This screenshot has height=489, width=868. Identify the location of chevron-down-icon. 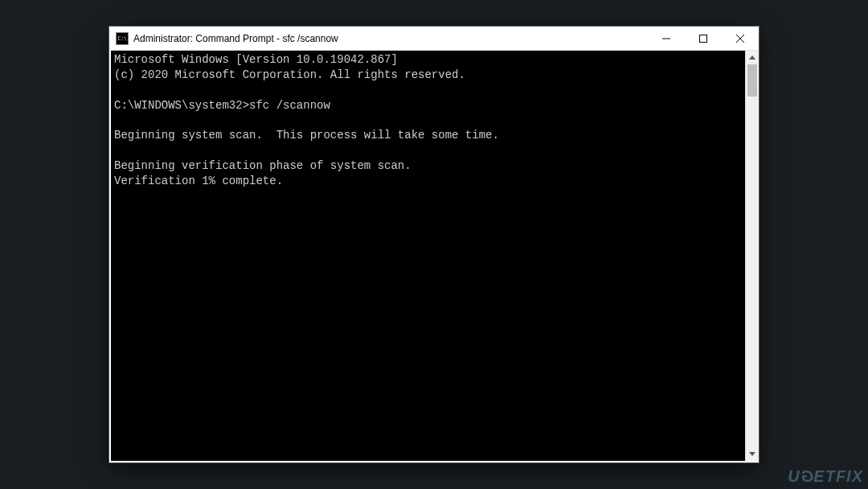
(752, 454).